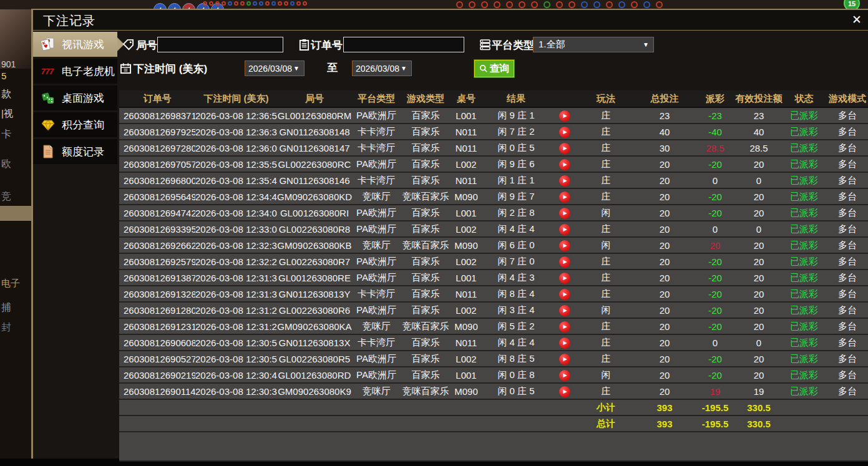 Image resolution: width=868 pixels, height=466 pixels. What do you see at coordinates (500, 69) in the screenshot?
I see `query-button-label: 查询` at bounding box center [500, 69].